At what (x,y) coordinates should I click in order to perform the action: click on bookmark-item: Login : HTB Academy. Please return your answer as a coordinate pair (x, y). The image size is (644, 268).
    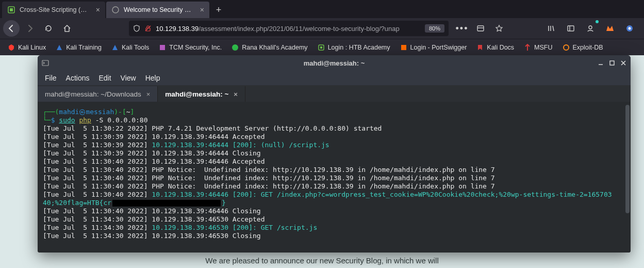
    Looking at the image, I should click on (354, 48).